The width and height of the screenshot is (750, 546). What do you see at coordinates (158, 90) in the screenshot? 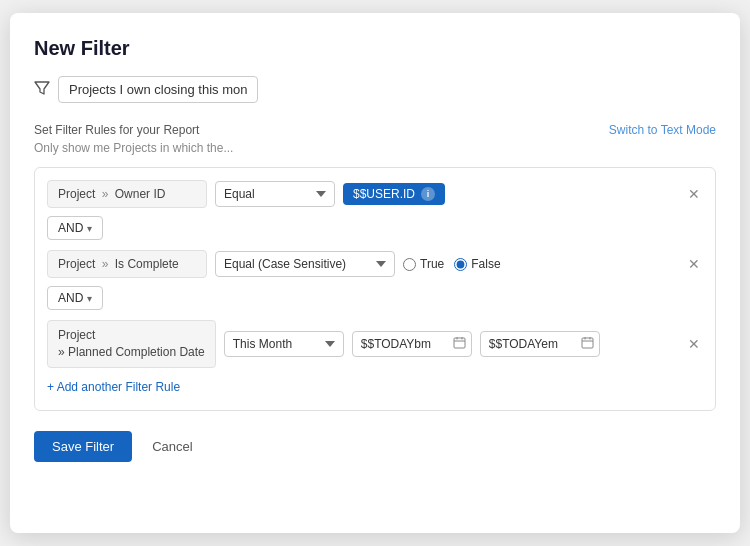
I see `filter-name-input` at bounding box center [158, 90].